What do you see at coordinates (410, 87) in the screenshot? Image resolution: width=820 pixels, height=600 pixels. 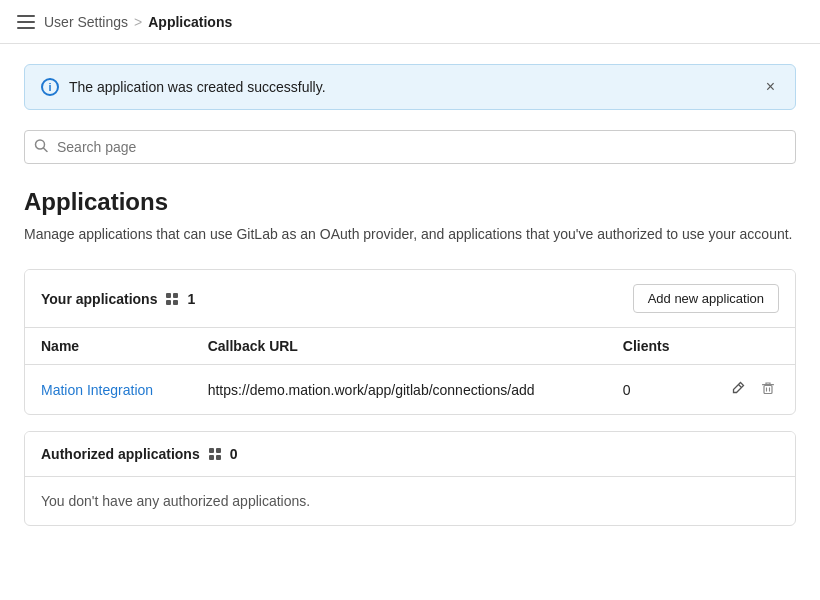 I see `success-alert: i The application was created successful…` at bounding box center [410, 87].